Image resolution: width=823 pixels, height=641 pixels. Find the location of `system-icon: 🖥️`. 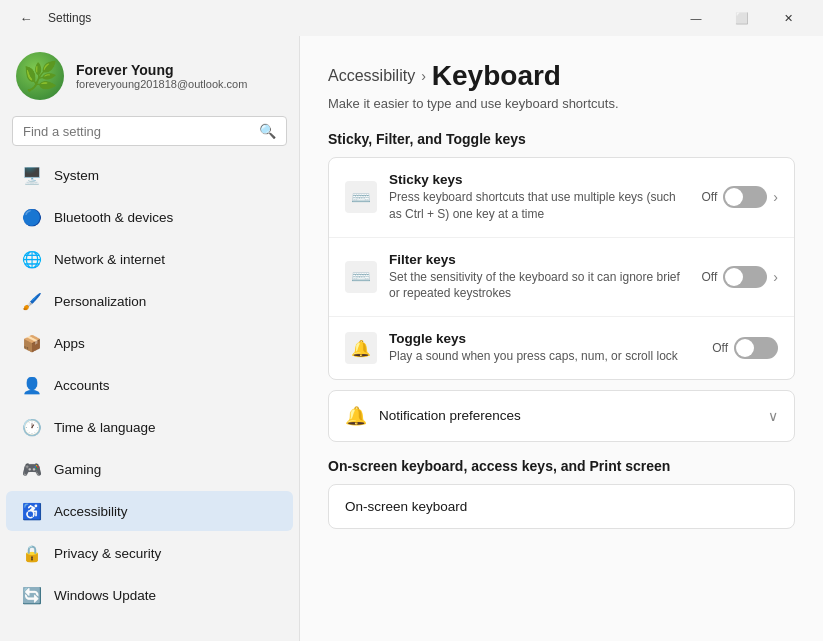

system-icon: 🖥️ is located at coordinates (32, 175).